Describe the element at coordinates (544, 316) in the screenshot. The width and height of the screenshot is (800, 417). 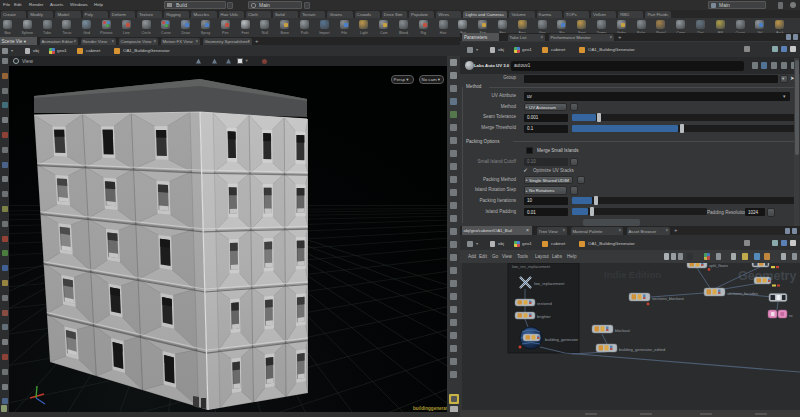
I see `svg-text: brighter` at that location.